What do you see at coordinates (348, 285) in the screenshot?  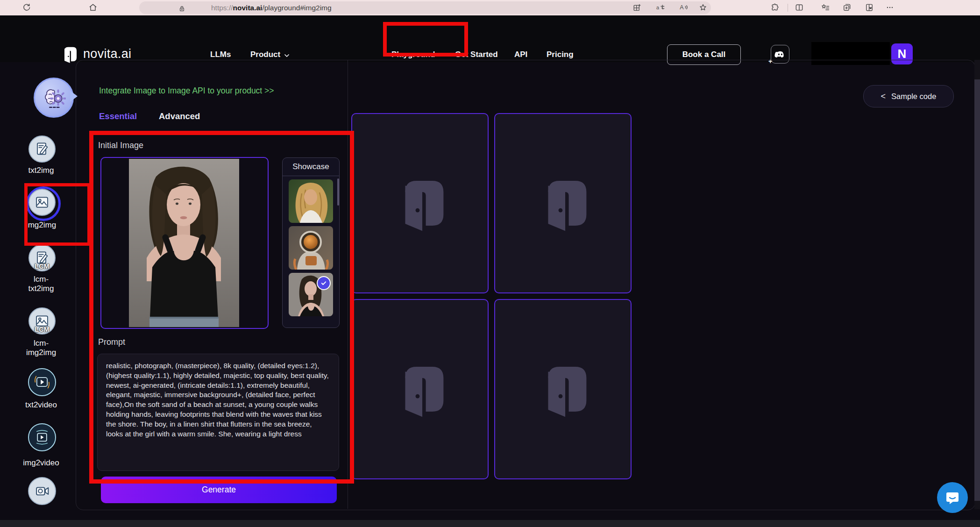 I see `panel-divider` at bounding box center [348, 285].